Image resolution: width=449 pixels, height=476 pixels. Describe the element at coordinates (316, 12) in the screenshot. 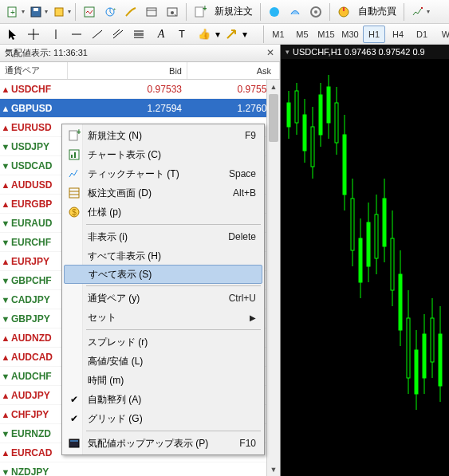

I see `options-button` at that location.